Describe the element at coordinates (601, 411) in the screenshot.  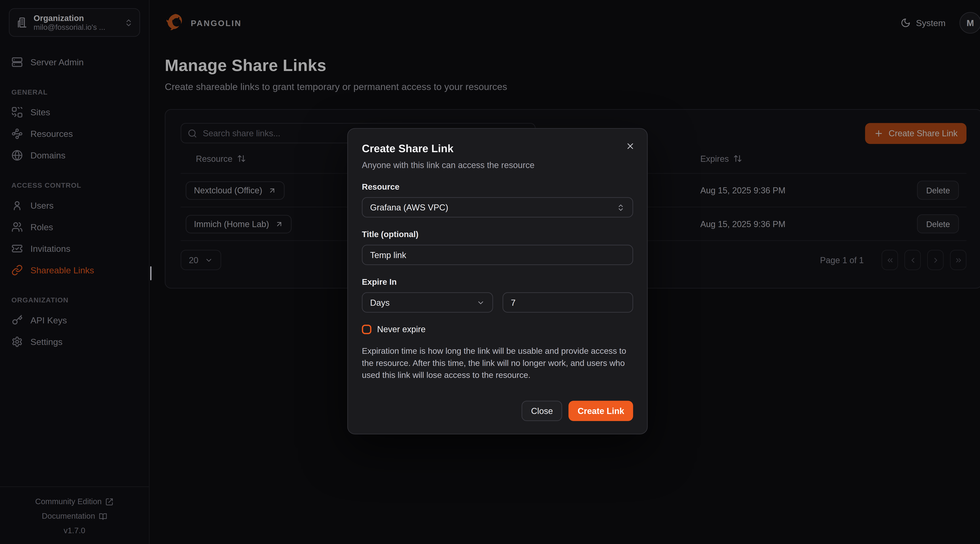
I see `create-link-button: Create Link` at that location.